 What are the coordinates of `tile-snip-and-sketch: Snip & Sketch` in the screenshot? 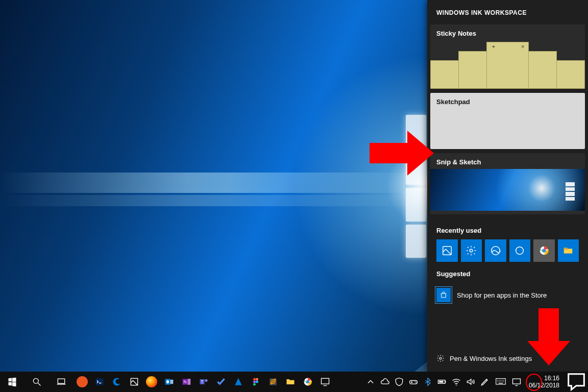 It's located at (507, 184).